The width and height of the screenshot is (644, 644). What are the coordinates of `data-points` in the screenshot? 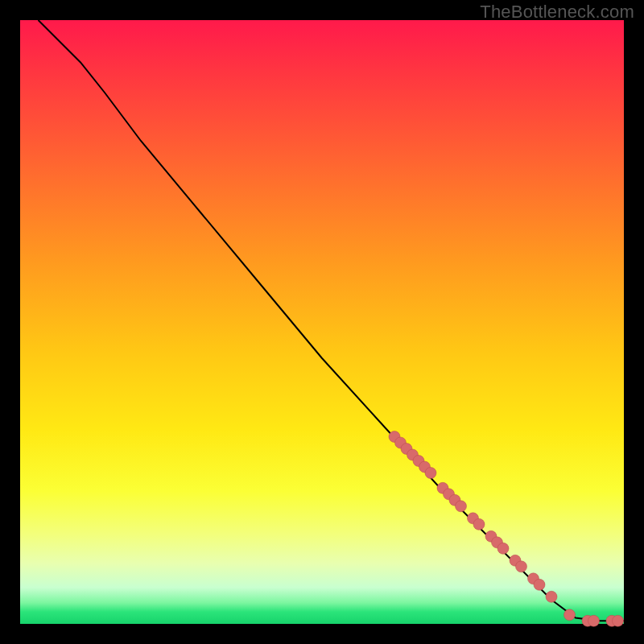 It's located at (506, 530).